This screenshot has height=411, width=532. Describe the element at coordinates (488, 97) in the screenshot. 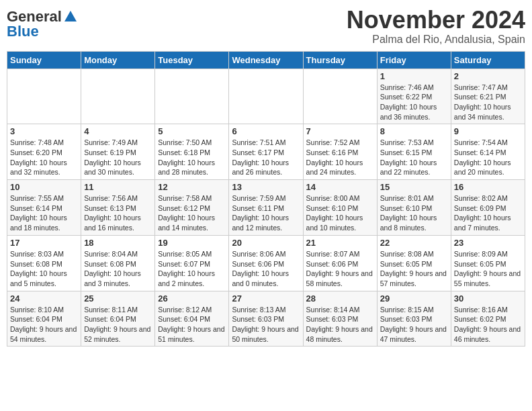

I see `day-cell: 2Sunrise: 7:47 AM Sunset: 6:21 PM Daylig…` at that location.